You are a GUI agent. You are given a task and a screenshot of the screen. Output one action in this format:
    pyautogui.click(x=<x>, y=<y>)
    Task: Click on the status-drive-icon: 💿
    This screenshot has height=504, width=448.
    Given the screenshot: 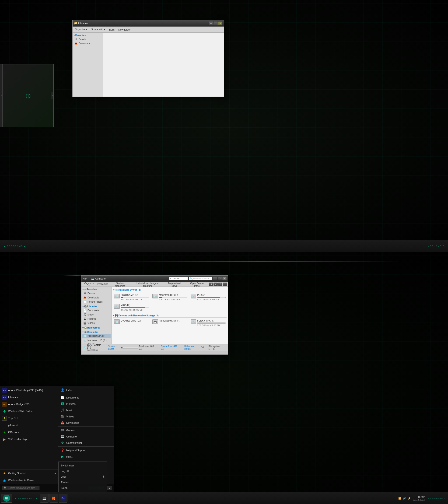 What is the action you would take?
    pyautogui.click(x=85, y=348)
    